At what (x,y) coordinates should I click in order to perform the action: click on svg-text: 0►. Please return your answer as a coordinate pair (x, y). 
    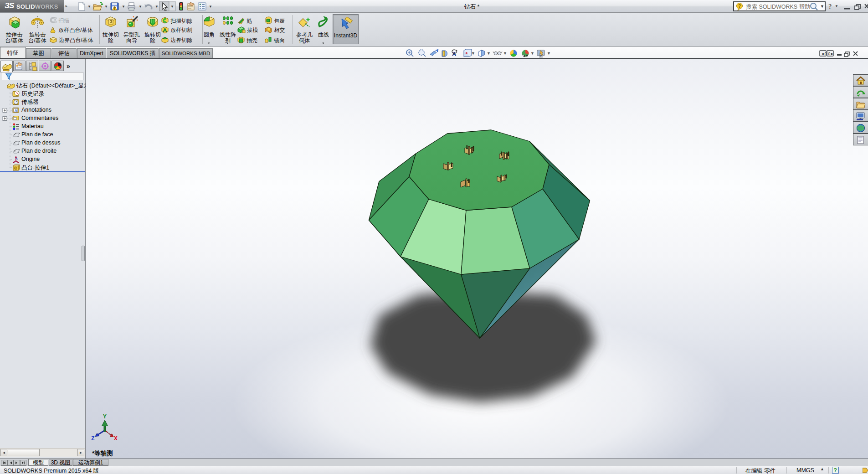
    Looking at the image, I should click on (831, 54).